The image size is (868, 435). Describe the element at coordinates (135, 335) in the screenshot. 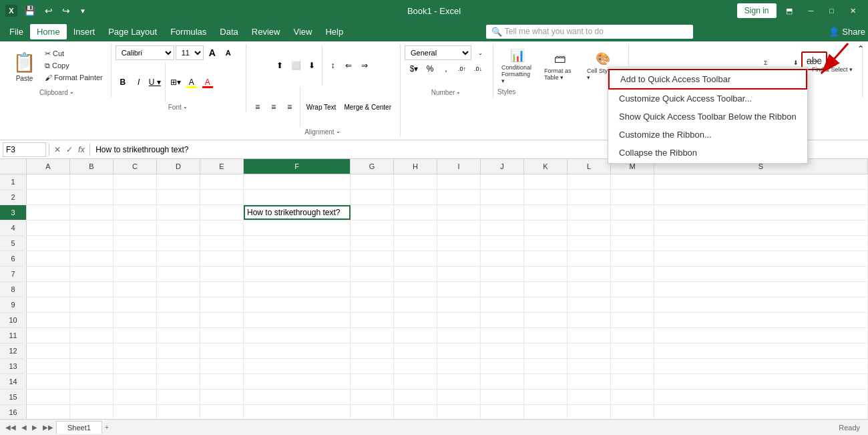

I see `cell-C11` at that location.